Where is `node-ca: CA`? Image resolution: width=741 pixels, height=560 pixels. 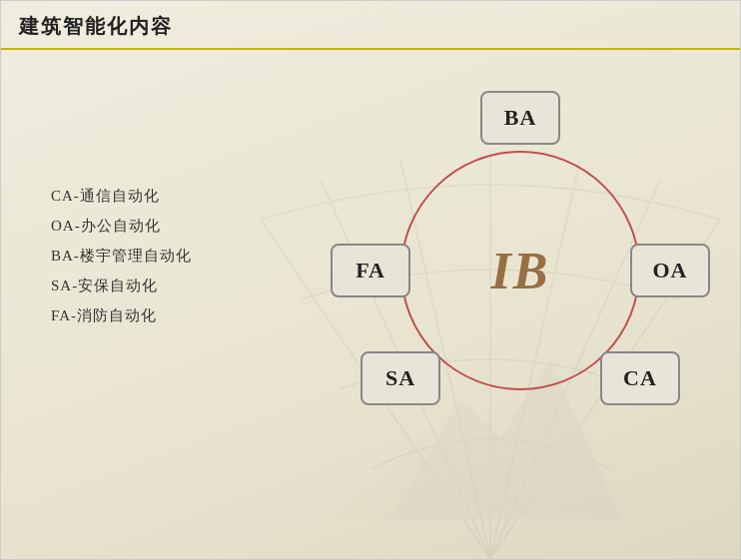
node-ca: CA is located at coordinates (640, 378).